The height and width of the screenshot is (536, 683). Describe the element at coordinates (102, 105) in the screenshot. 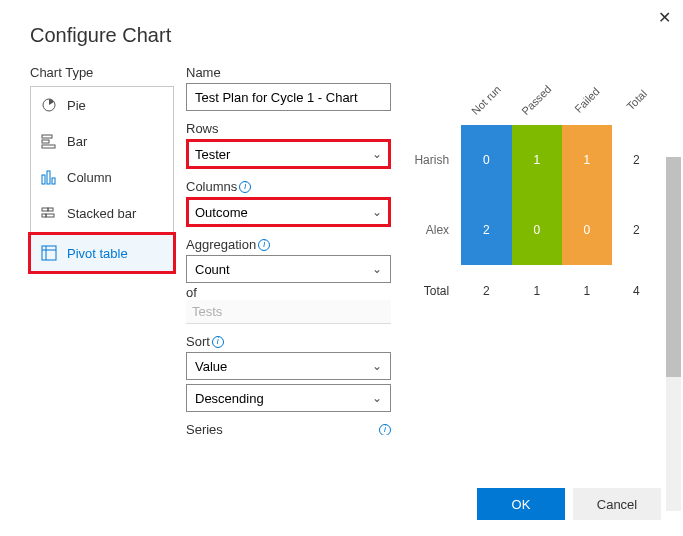

I see `chart-type-pie: Pie` at that location.